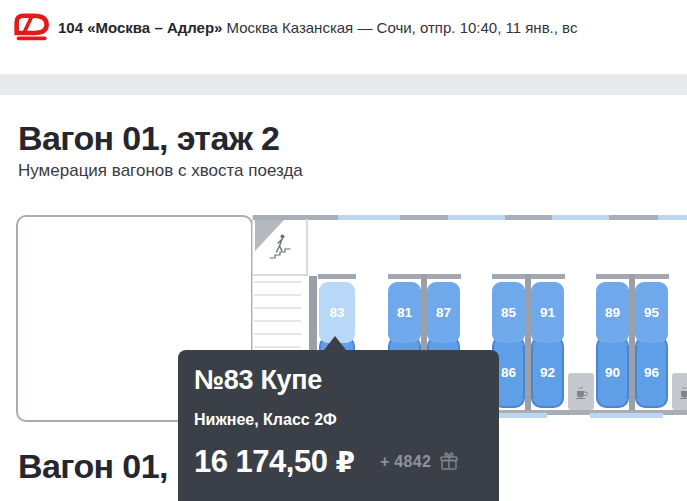 Image resolution: width=687 pixels, height=501 pixels. Describe the element at coordinates (652, 312) in the screenshot. I see `seat-95: 95` at that location.